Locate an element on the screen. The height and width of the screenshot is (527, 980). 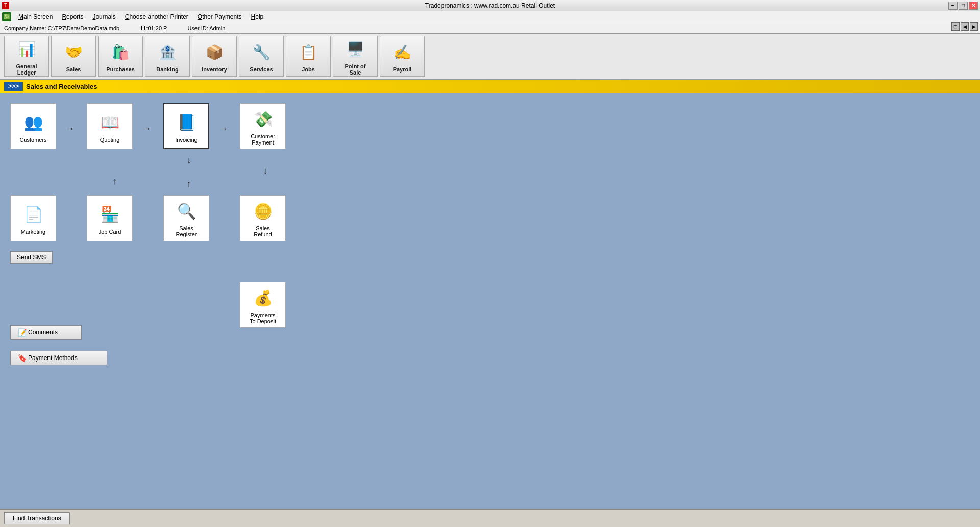
bottom-bar: Find Transactions is located at coordinates (490, 518).